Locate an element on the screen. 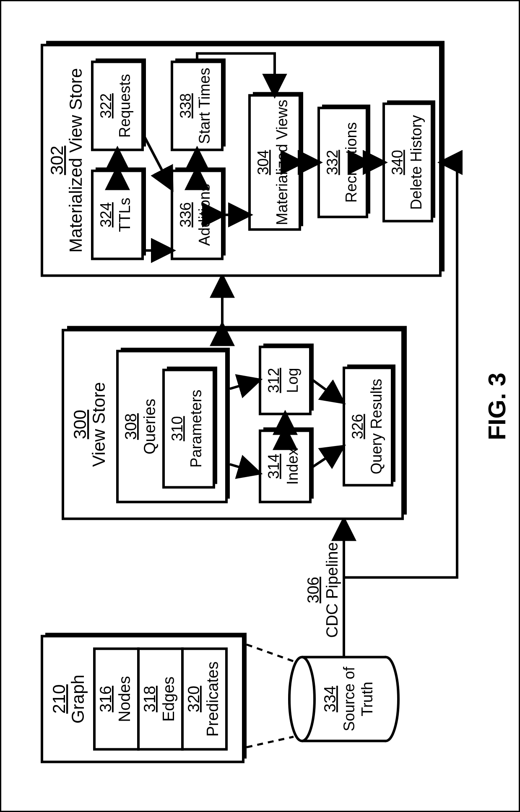 Image resolution: width=520 pixels, height=812 pixels. figure-label: FIG. 3 is located at coordinates (497, 406).